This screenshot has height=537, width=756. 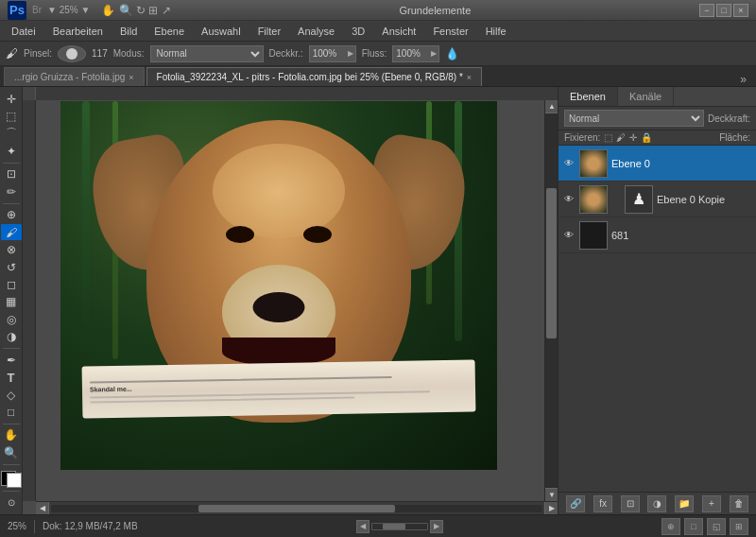 What do you see at coordinates (358, 31) in the screenshot?
I see `menu-3d: 3D` at bounding box center [358, 31].